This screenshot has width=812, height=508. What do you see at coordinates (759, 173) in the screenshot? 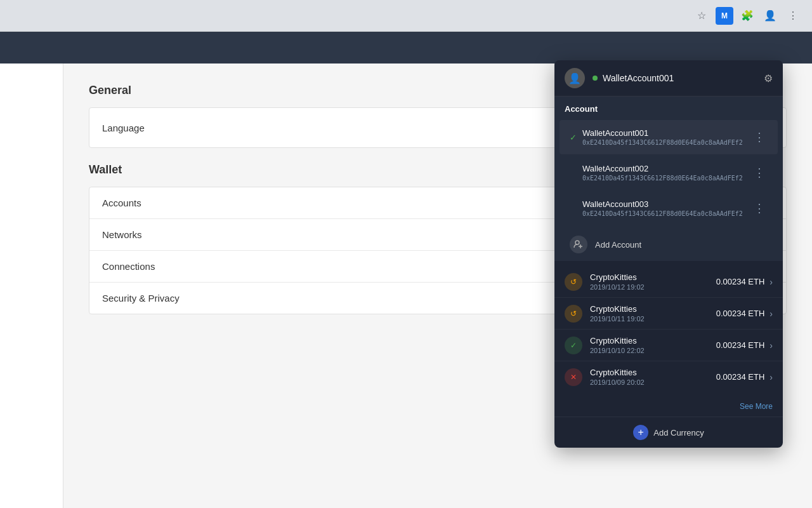
I see `account-more-icon-2: ⋮` at bounding box center [759, 173].